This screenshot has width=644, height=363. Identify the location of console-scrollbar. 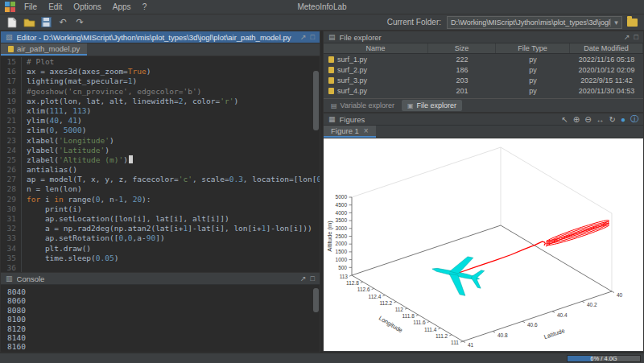
(316, 300).